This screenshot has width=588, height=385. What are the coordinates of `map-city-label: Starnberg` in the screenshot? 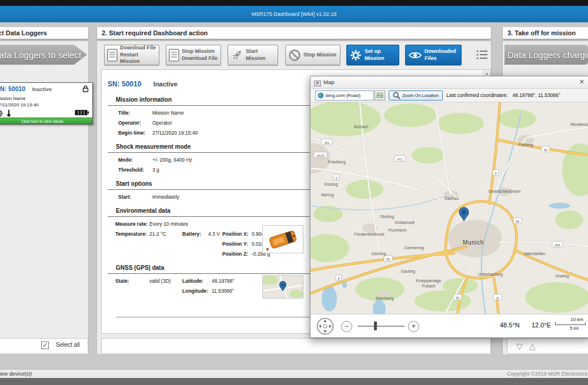 It's located at (385, 299).